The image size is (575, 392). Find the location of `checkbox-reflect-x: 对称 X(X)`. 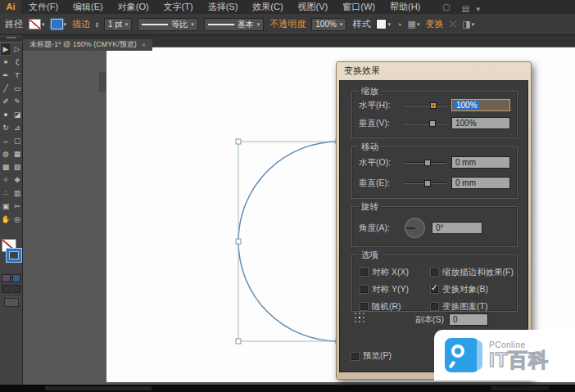

checkbox-reflect-x: 对称 X(X) is located at coordinates (396, 272).